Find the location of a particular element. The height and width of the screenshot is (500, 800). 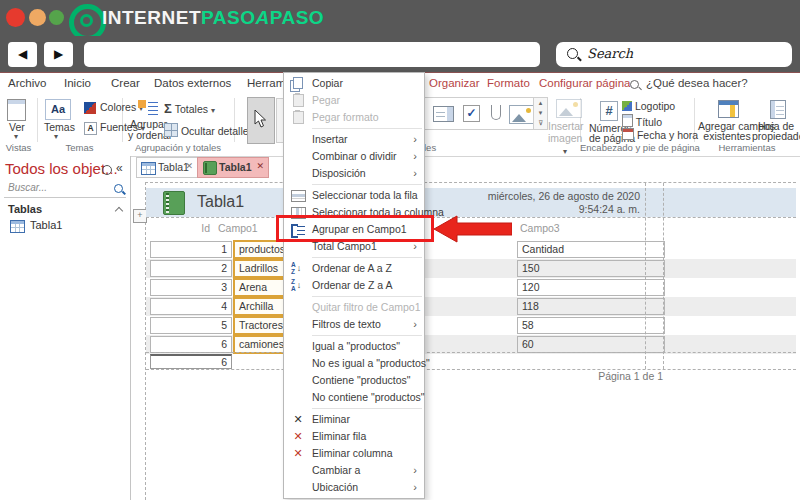

add-existing-fields-button-line2: existentes is located at coordinates (727, 136).